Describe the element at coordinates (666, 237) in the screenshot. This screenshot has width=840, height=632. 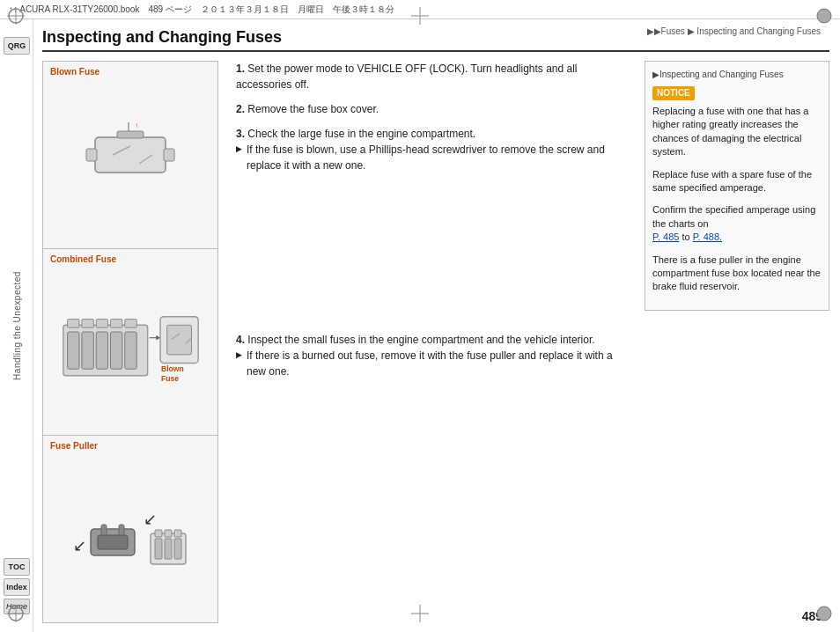
I see `notice-link-1: P. 485` at that location.